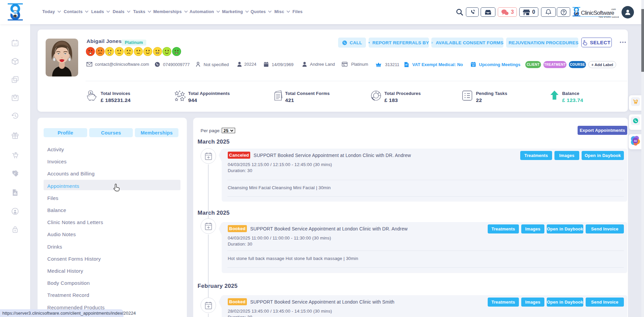 This screenshot has height=317, width=644. What do you see at coordinates (598, 13) in the screenshot?
I see `svg-text: ClinicSoftware` at bounding box center [598, 13].